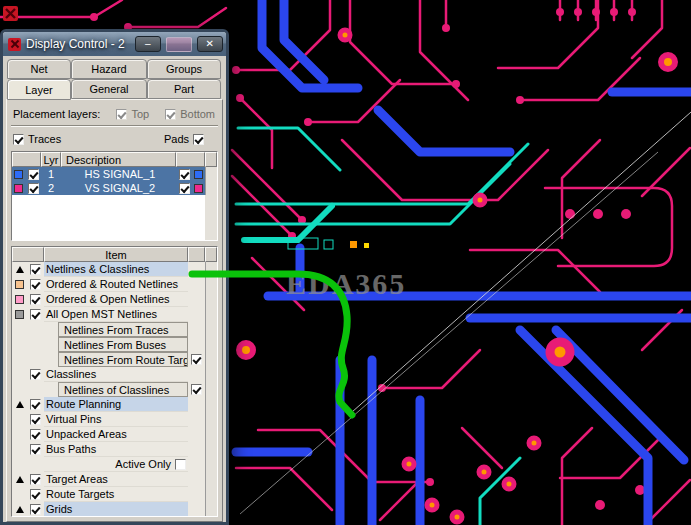 Image resolution: width=691 pixels, height=525 pixels. Describe the element at coordinates (114, 374) in the screenshot. I see `item-row: Classlines` at that location.